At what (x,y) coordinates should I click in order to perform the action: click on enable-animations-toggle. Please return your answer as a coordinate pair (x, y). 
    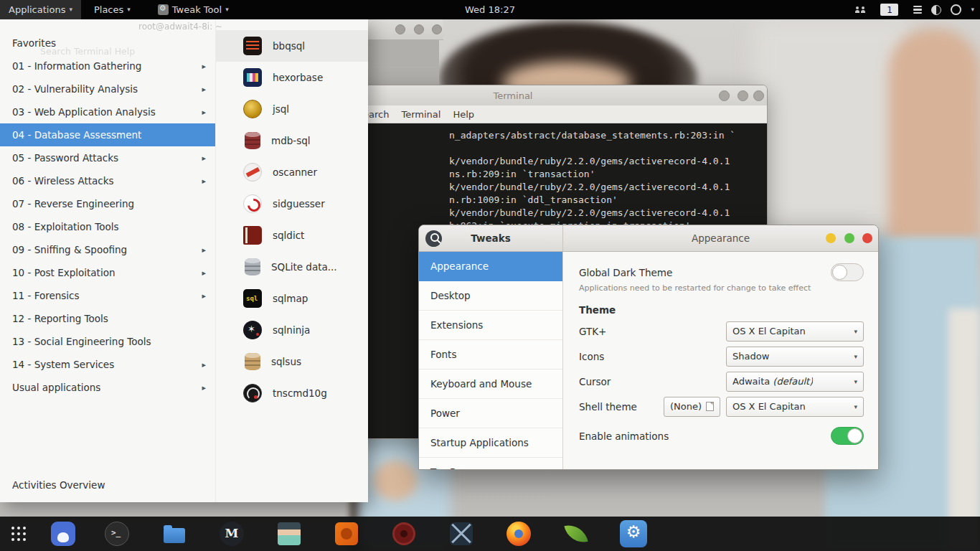
    Looking at the image, I should click on (847, 436).